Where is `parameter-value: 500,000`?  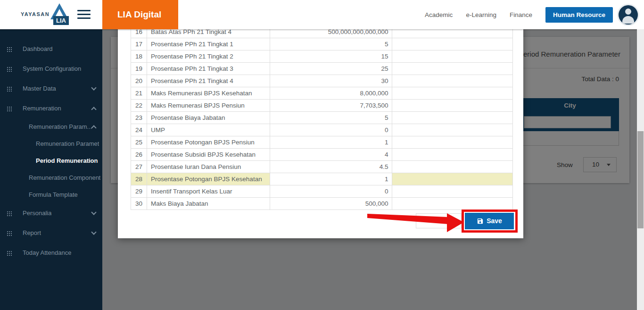 parameter-value: 500,000 is located at coordinates (331, 204).